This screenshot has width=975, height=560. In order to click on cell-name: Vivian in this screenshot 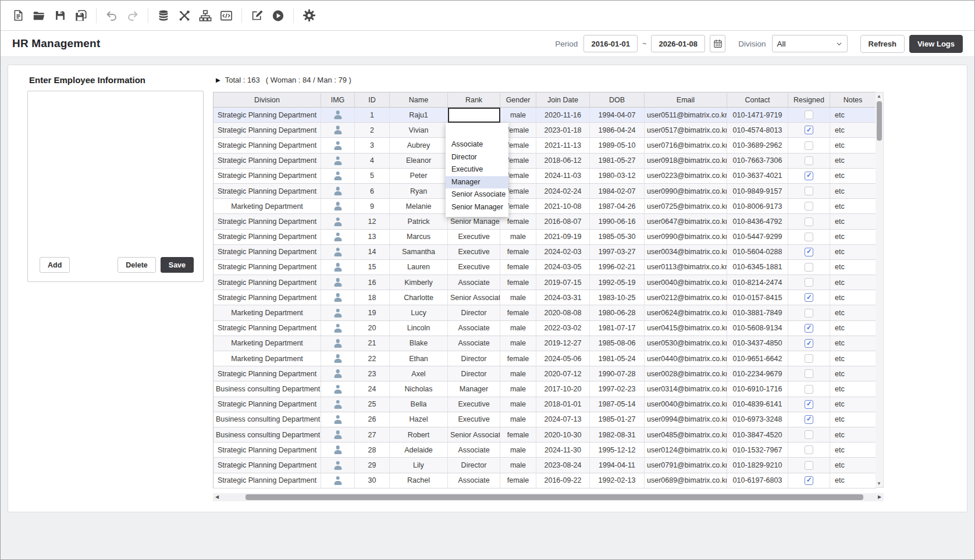, I will do `click(419, 130)`.